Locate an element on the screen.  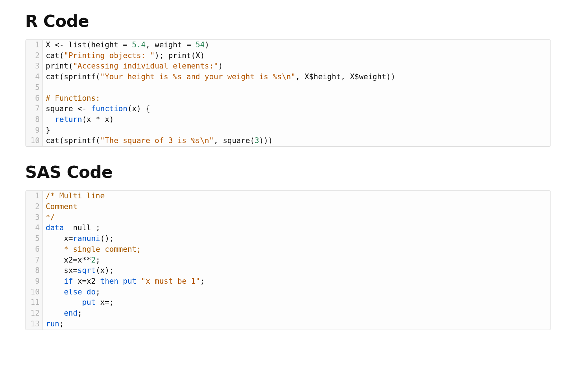
code-line: 7square <- function(x) { is located at coordinates (288, 109).